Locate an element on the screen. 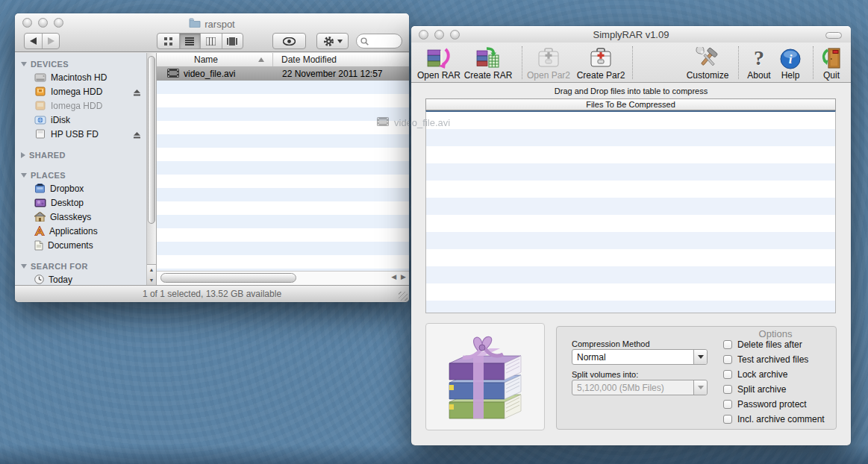 The height and width of the screenshot is (464, 868). sidebar-item-dropbox: Dropbox is located at coordinates (81, 188).